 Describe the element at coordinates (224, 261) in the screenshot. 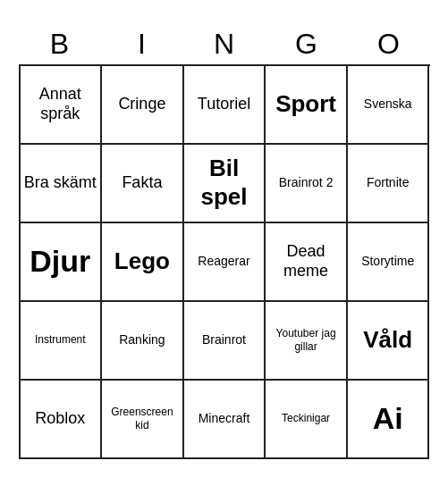

I see `cell-text: Reagerar` at that location.